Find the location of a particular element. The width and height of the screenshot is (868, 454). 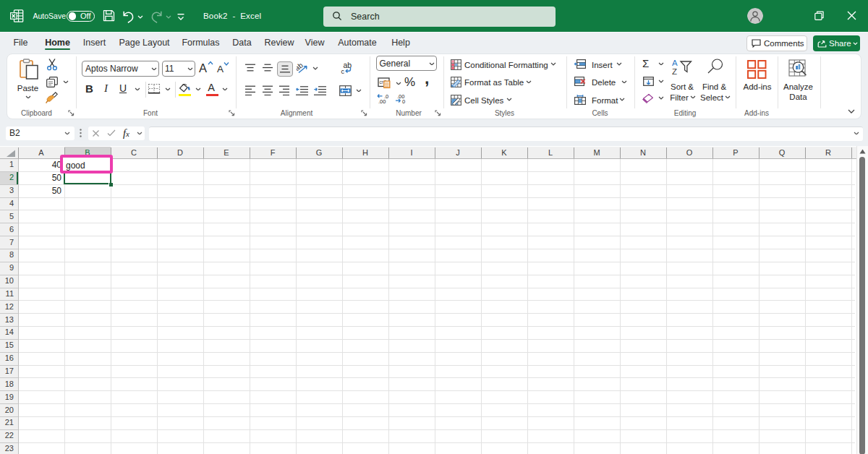

svg-text: .00 is located at coordinates (382, 101).